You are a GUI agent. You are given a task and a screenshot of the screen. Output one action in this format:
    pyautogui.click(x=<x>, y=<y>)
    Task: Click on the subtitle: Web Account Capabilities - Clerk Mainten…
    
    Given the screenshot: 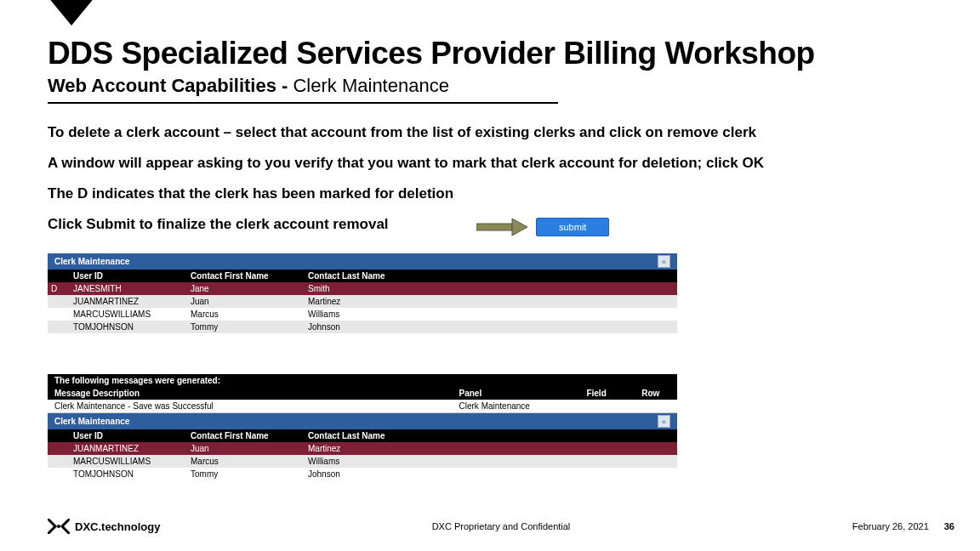 What is the action you would take?
    pyautogui.click(x=303, y=89)
    